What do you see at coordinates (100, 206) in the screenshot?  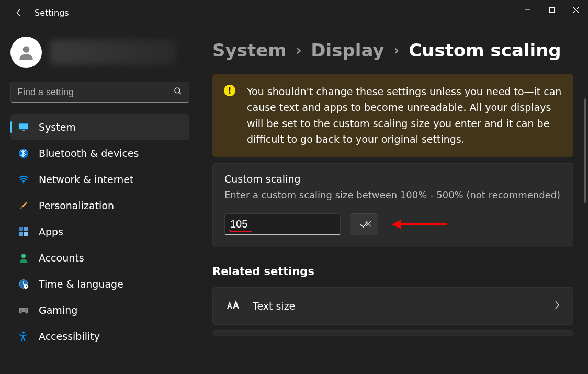 I see `sidebar-item-personalization: Personalization` at bounding box center [100, 206].